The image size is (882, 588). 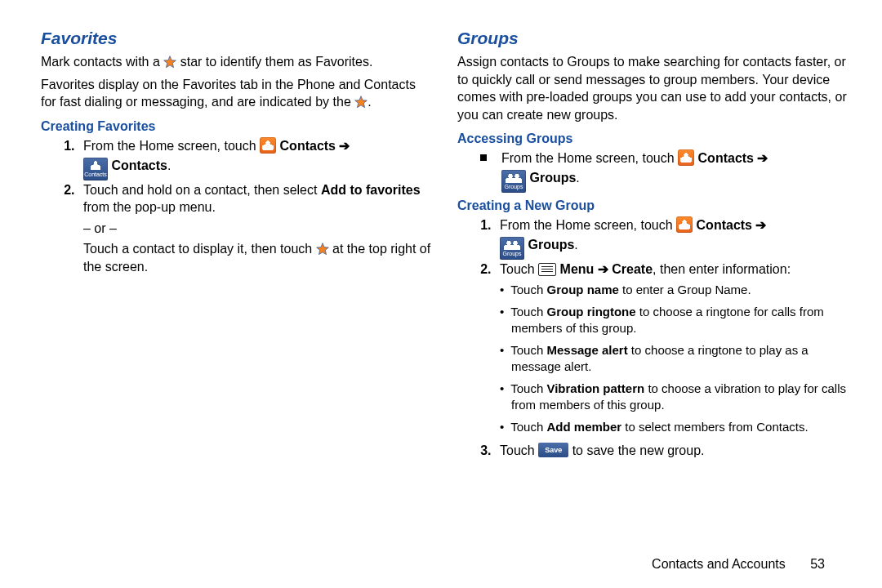 What do you see at coordinates (203, 189) in the screenshot?
I see `text: Touch and hold on a contact, then select` at bounding box center [203, 189].